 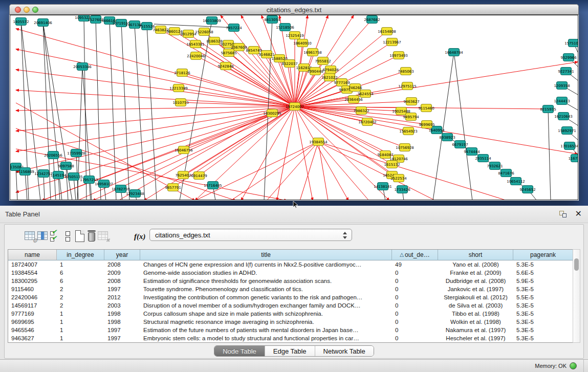 What do you see at coordinates (506, 173) in the screenshot?
I see `graph-node: 8471676` at bounding box center [506, 173].